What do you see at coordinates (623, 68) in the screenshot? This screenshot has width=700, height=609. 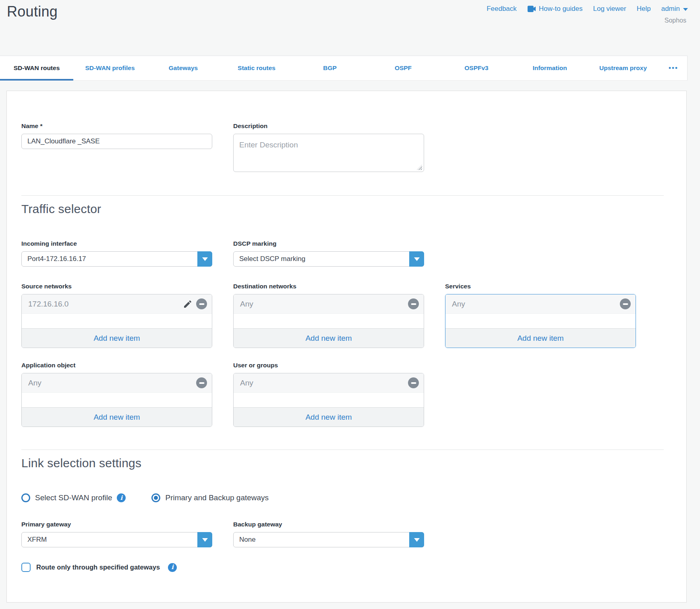 I see `tab-upstream-proxy: Upstream proxy` at bounding box center [623, 68].